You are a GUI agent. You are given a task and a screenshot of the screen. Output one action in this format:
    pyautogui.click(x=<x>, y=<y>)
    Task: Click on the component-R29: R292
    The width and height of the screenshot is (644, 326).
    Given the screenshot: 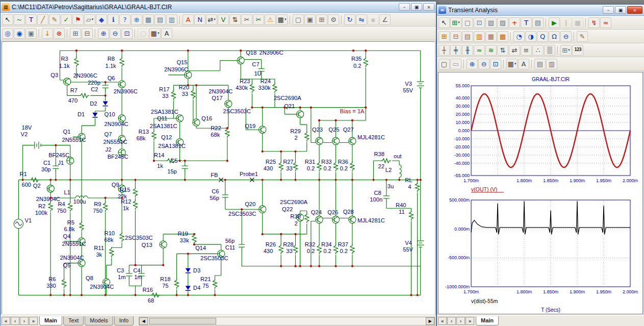 What is the action you would take?
    pyautogui.click(x=299, y=135)
    